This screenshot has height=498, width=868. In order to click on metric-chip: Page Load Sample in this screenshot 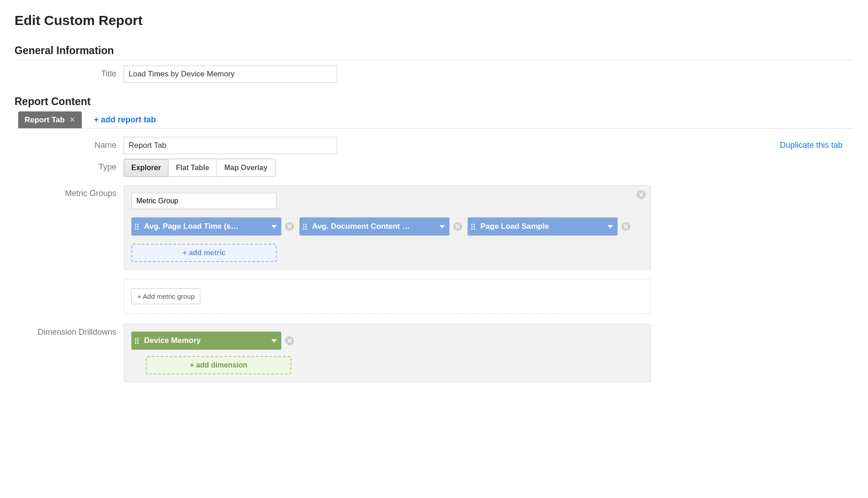, I will do `click(543, 226)`.